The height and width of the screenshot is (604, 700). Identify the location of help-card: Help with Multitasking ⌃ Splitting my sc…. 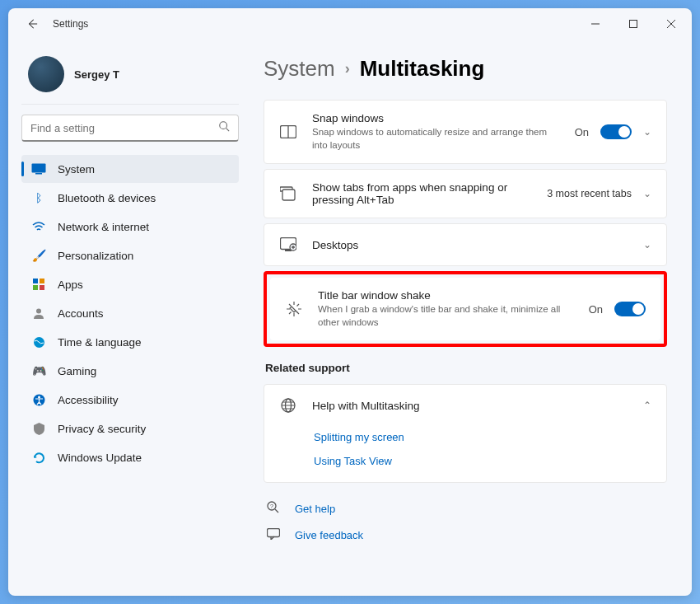
(465, 433).